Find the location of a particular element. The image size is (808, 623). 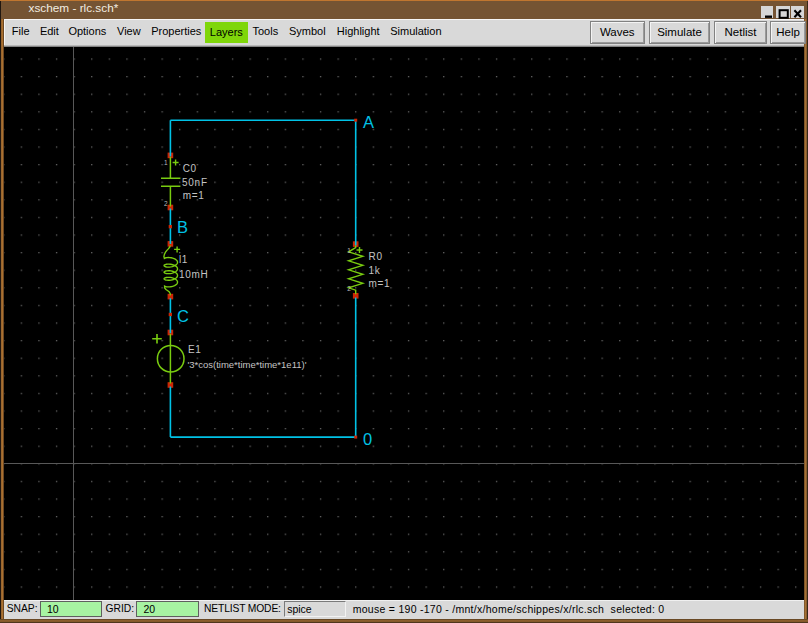

svg-text: 1k is located at coordinates (375, 270).